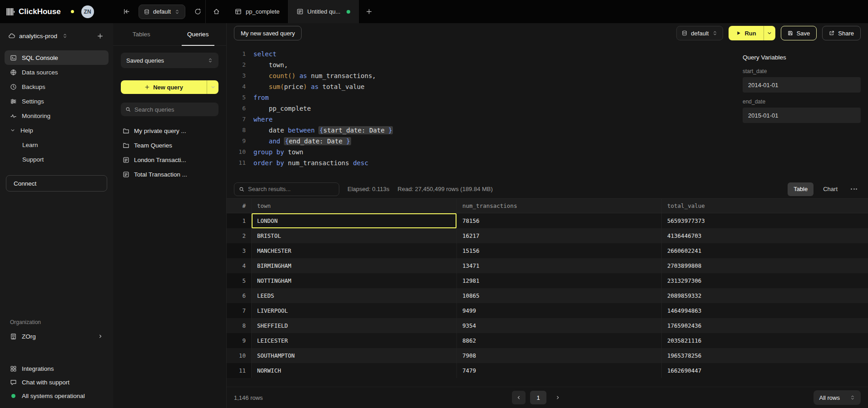  I want to click on run-button: Run, so click(746, 33).